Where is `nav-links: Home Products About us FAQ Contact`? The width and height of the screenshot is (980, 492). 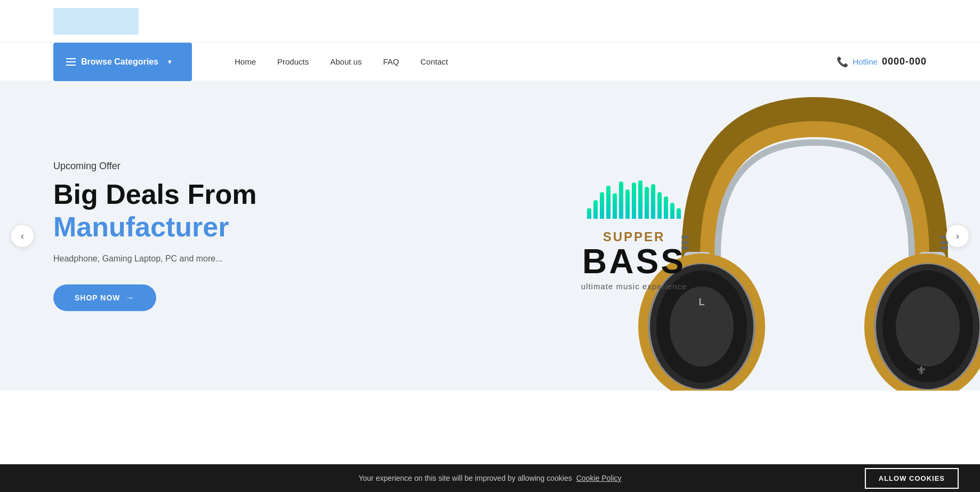 nav-links: Home Products About us FAQ Contact is located at coordinates (341, 62).